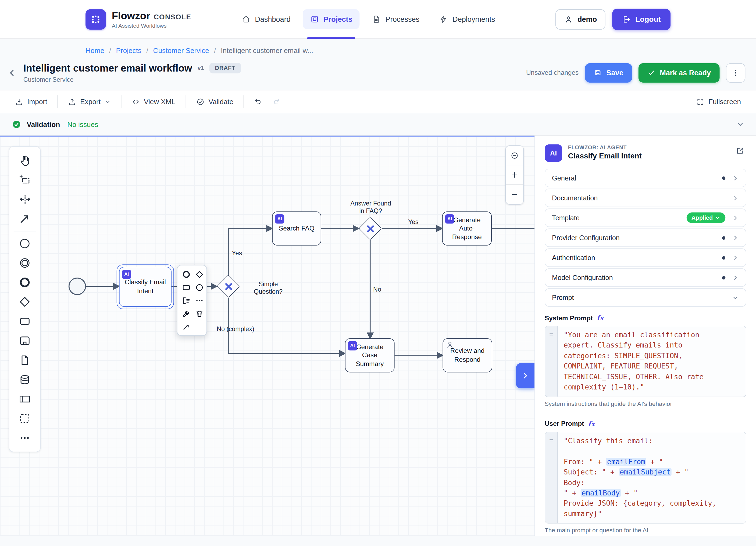 This screenshot has width=756, height=546. I want to click on create-subprocess, so click(25, 341).